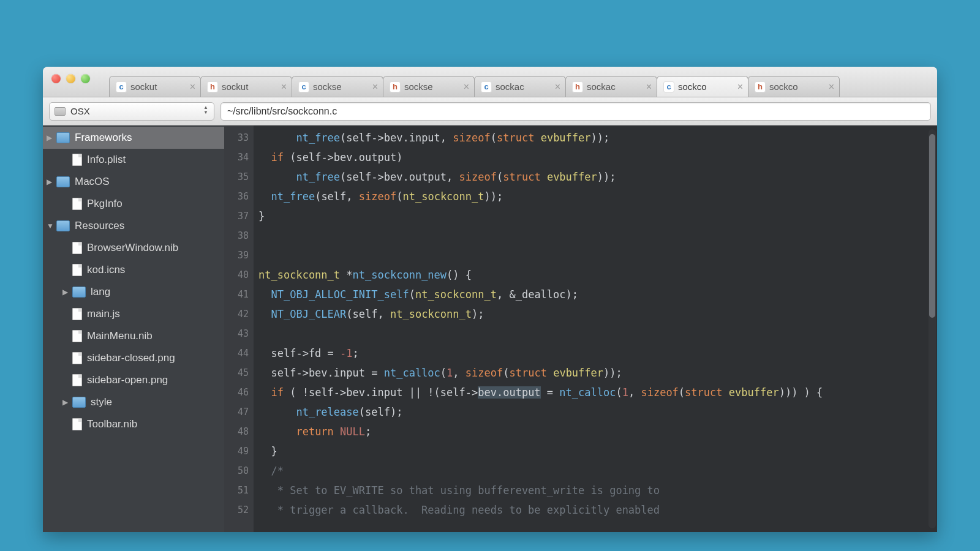 This screenshot has width=980, height=551. Describe the element at coordinates (236, 138) in the screenshot. I see `line-number: 33` at that location.